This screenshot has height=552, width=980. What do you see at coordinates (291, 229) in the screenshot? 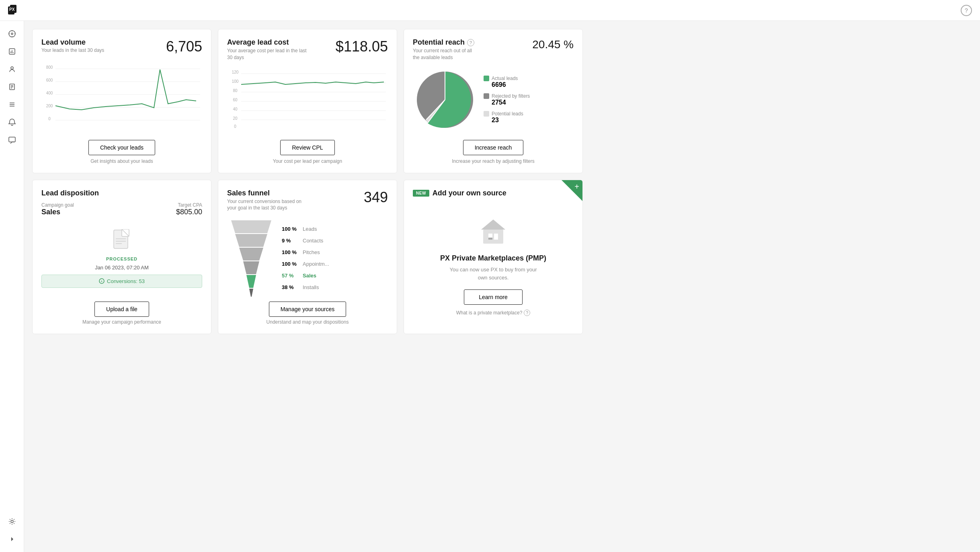
I see `funnel-leads-pct: 100 %` at bounding box center [291, 229].